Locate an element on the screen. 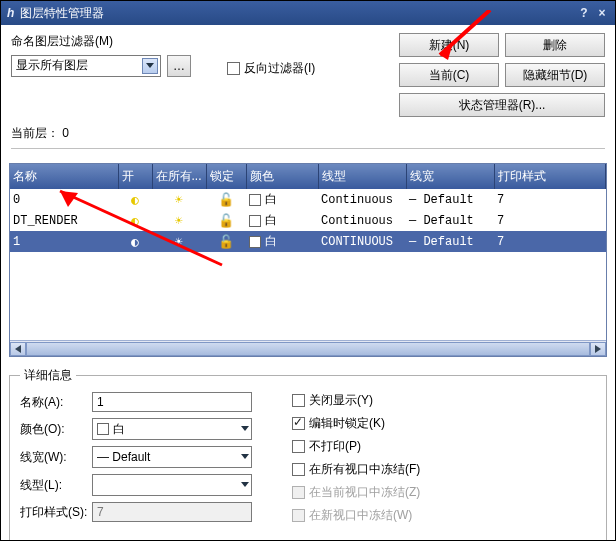 The width and height of the screenshot is (616, 541). scroll-right-icon is located at coordinates (598, 349).